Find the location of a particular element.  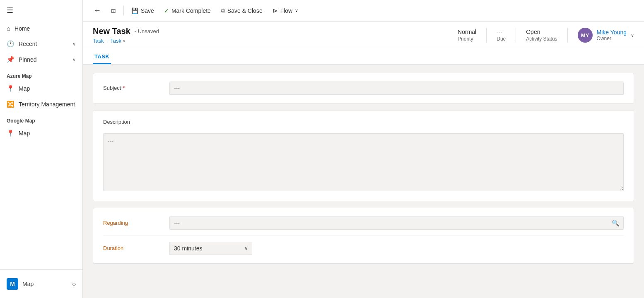

subject-card: Subject * is located at coordinates (364, 88).